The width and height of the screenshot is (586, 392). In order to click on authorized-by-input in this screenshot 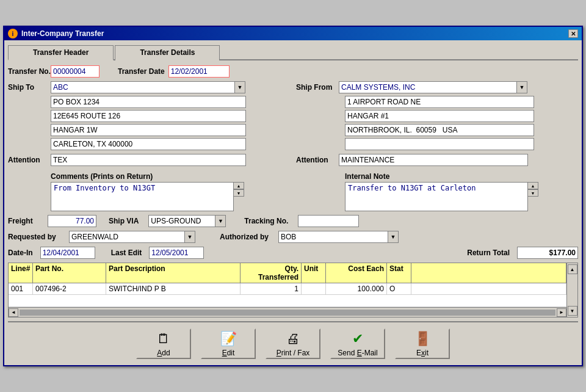, I will do `click(333, 237)`.